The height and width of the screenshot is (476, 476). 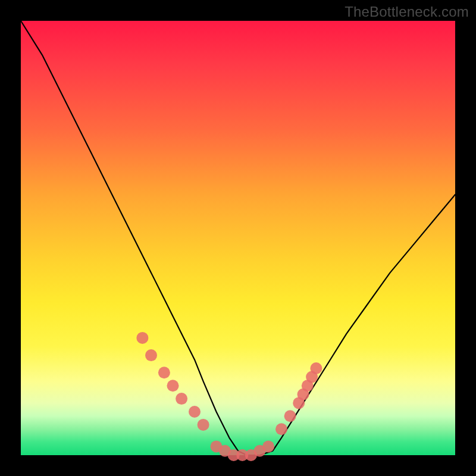 What do you see at coordinates (407, 12) in the screenshot?
I see `watermark-text: TheBottleneck.com` at bounding box center [407, 12].